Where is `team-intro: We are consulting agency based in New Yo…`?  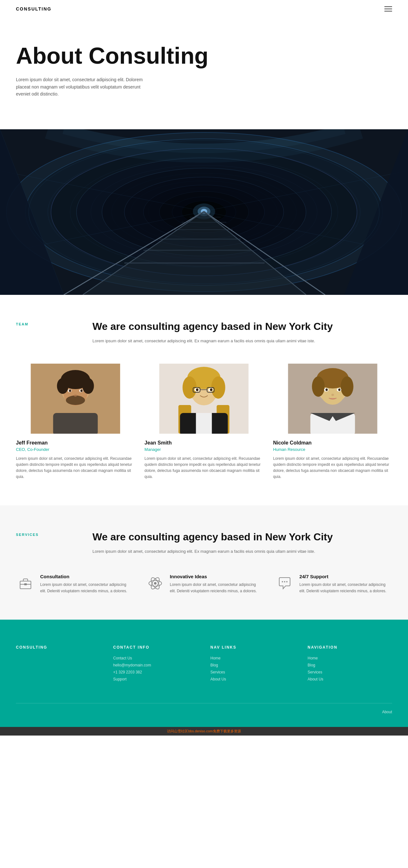
team-intro: We are consulting agency based in New Yo… is located at coordinates (242, 332).